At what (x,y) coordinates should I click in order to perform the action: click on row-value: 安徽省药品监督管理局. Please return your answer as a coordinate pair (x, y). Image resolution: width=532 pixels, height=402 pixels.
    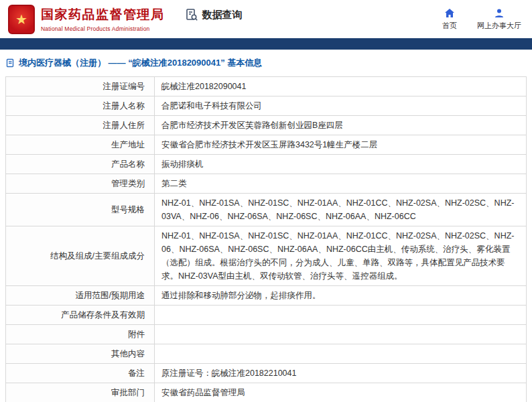
    Looking at the image, I should click on (340, 393).